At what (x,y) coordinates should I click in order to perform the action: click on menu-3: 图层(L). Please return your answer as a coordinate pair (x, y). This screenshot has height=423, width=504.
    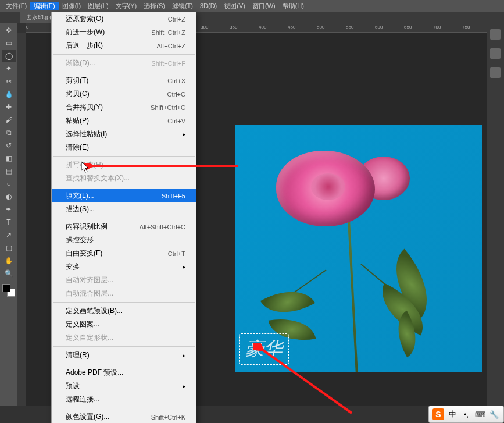
    Looking at the image, I should click on (98, 6).